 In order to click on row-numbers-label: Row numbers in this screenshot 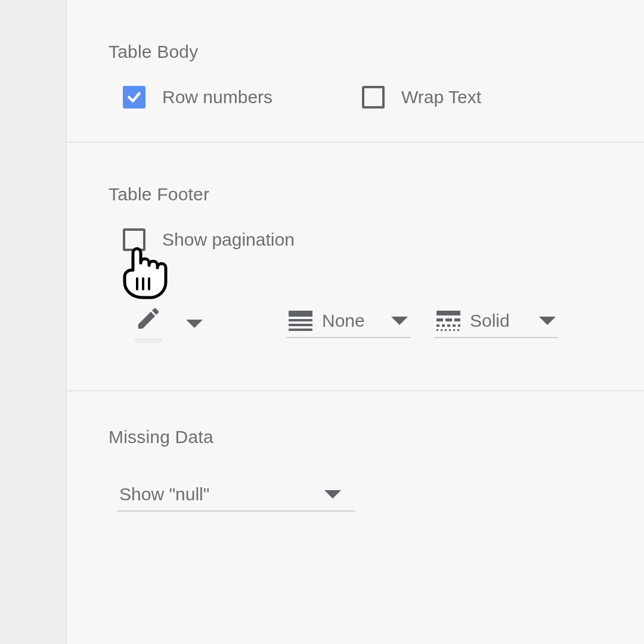, I will do `click(217, 97)`.